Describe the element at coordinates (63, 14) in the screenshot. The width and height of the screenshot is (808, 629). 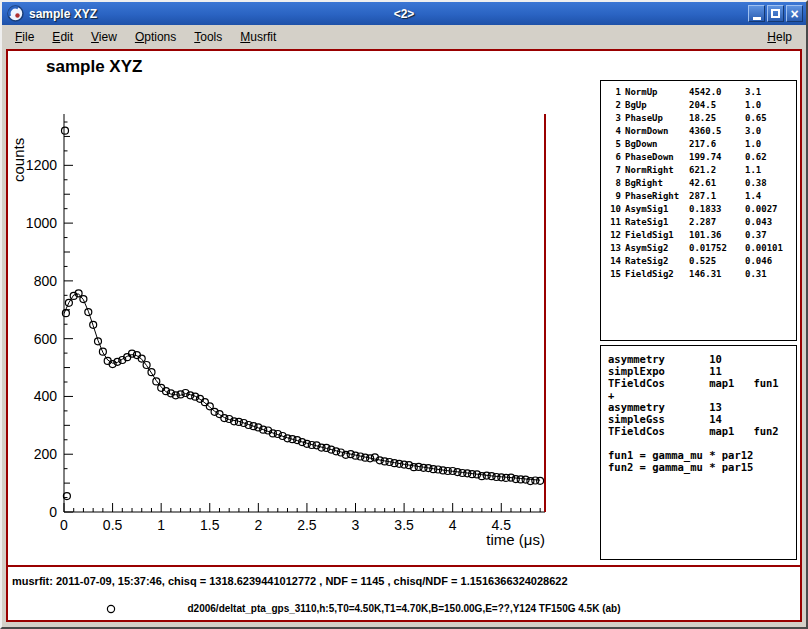
I see `window-title: sample XYZ` at that location.